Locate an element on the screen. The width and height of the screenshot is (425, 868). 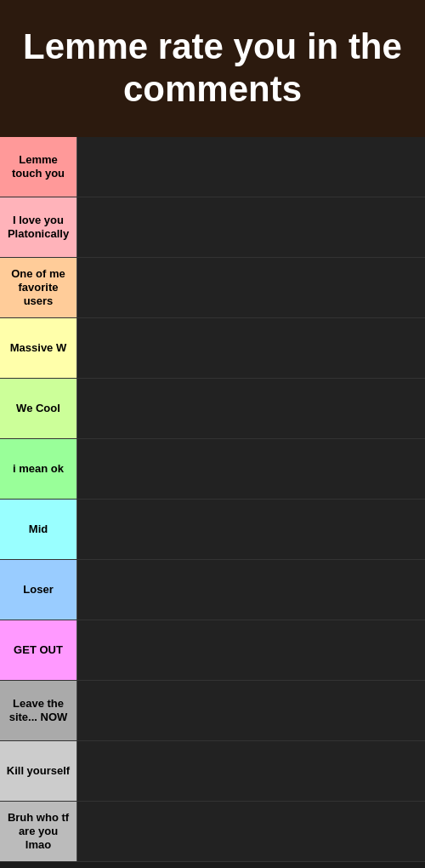
tier-content-leave-site is located at coordinates (251, 711).